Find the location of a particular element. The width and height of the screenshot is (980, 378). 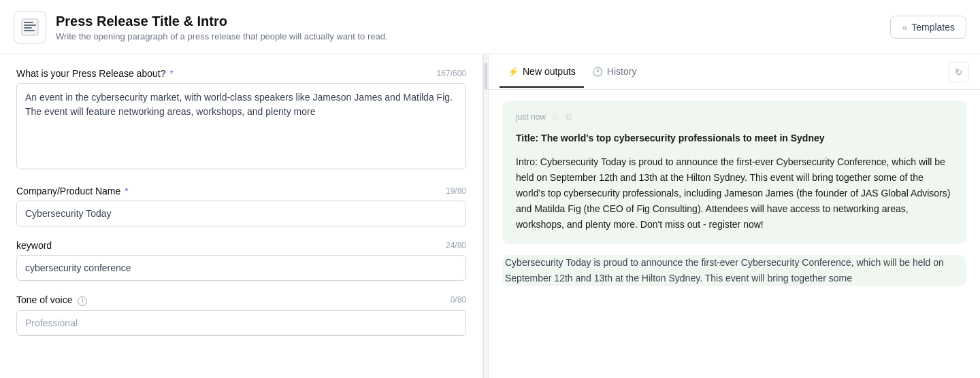

field-group-company-name: Company/Product Name * 19/80 is located at coordinates (241, 206).